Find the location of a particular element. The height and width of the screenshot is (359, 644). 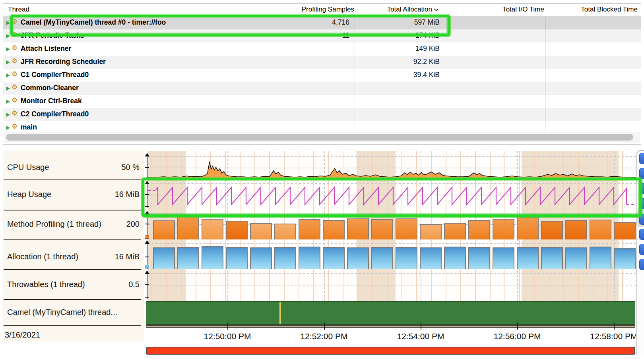

sort-descending-icon is located at coordinates (436, 10).